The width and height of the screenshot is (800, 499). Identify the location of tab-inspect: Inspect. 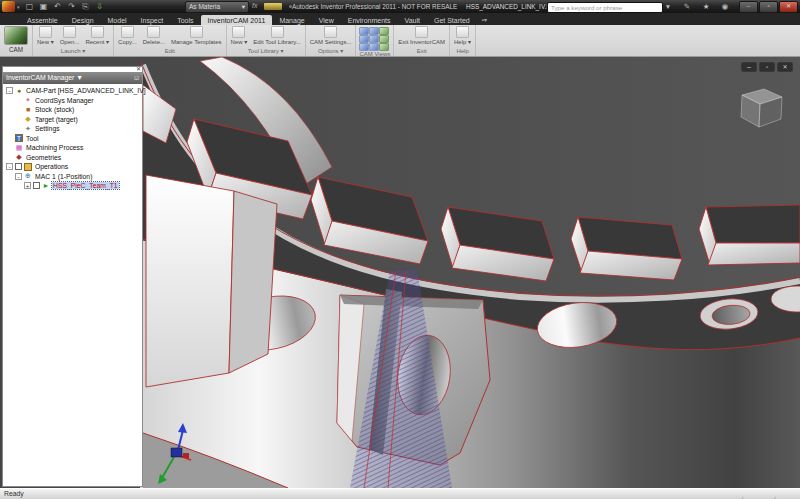
(152, 20).